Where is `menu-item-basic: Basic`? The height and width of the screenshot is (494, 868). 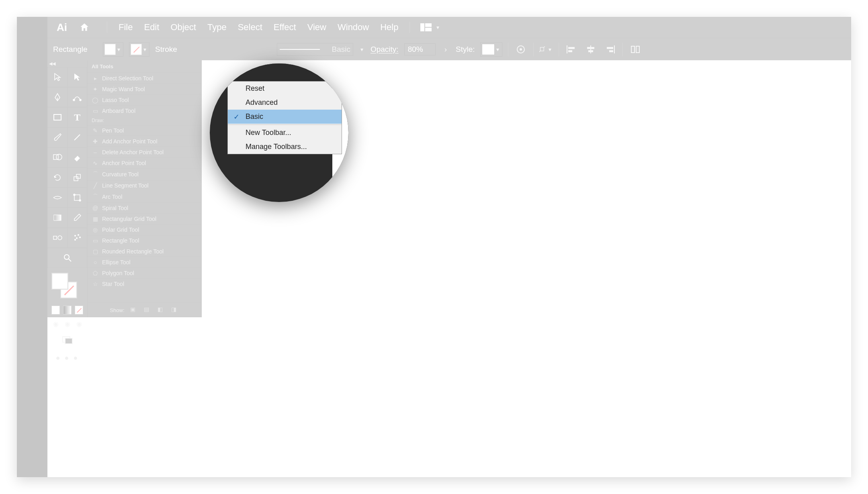 menu-item-basic: Basic is located at coordinates (285, 116).